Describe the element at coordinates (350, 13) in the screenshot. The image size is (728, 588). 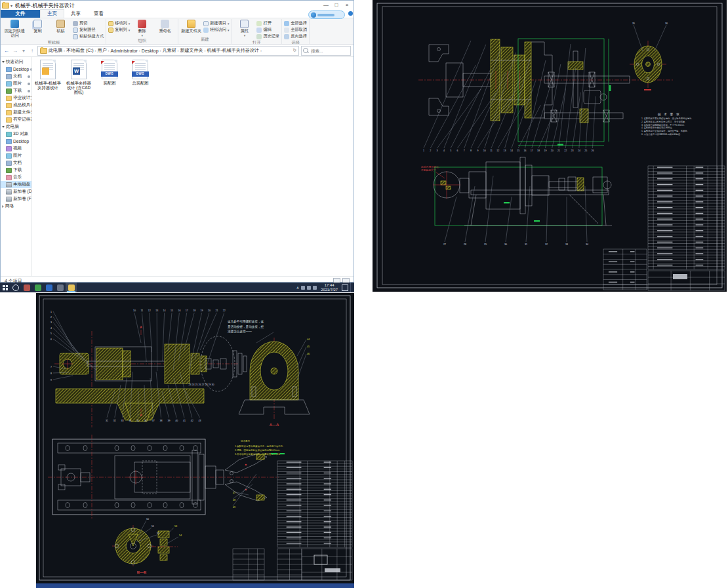
I see `help-icon` at that location.